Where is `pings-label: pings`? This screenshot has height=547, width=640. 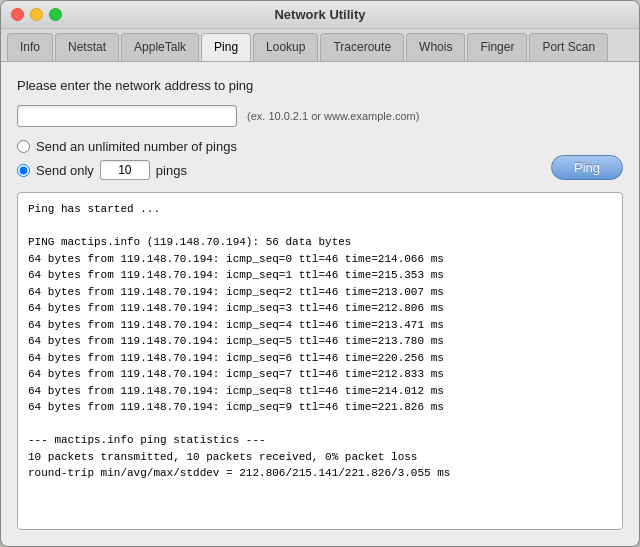 pings-label: pings is located at coordinates (172, 170).